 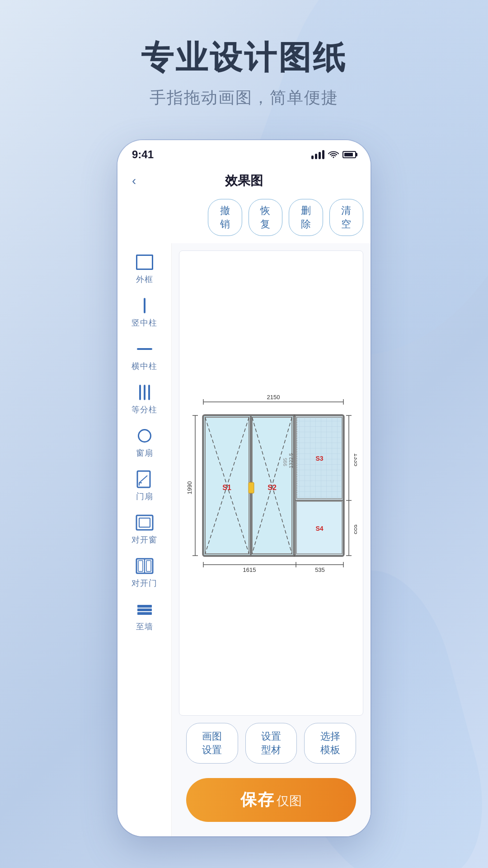 What do you see at coordinates (145, 366) in the screenshot?
I see `sidebar-label-horiz-pillar: 横中柱` at bounding box center [145, 366].